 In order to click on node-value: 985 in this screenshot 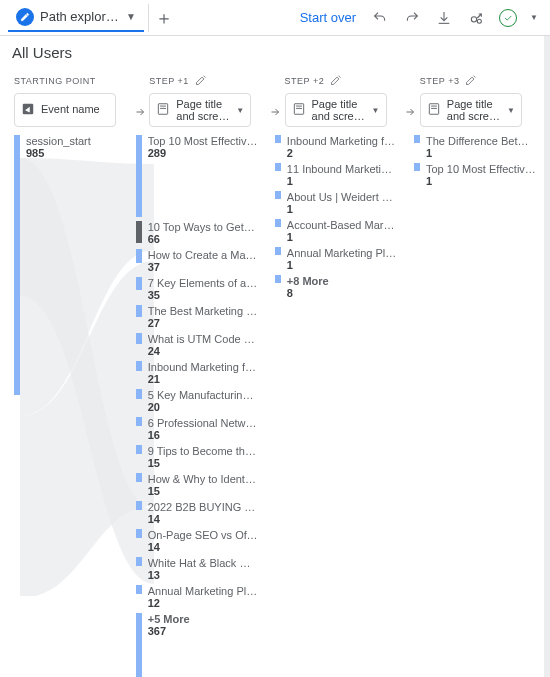, I will do `click(72, 153)`.